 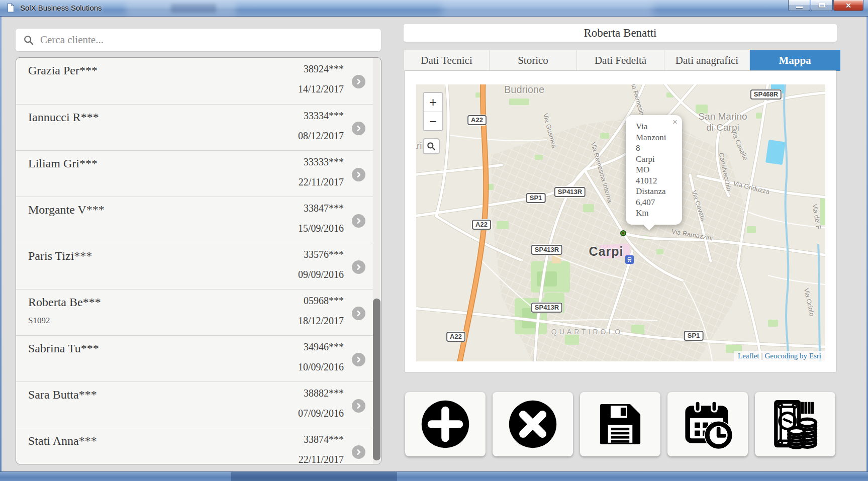 What do you see at coordinates (195, 358) in the screenshot?
I see `customer-list-item: Sabrina Tu*** 34946*** 10/09/2016` at bounding box center [195, 358].